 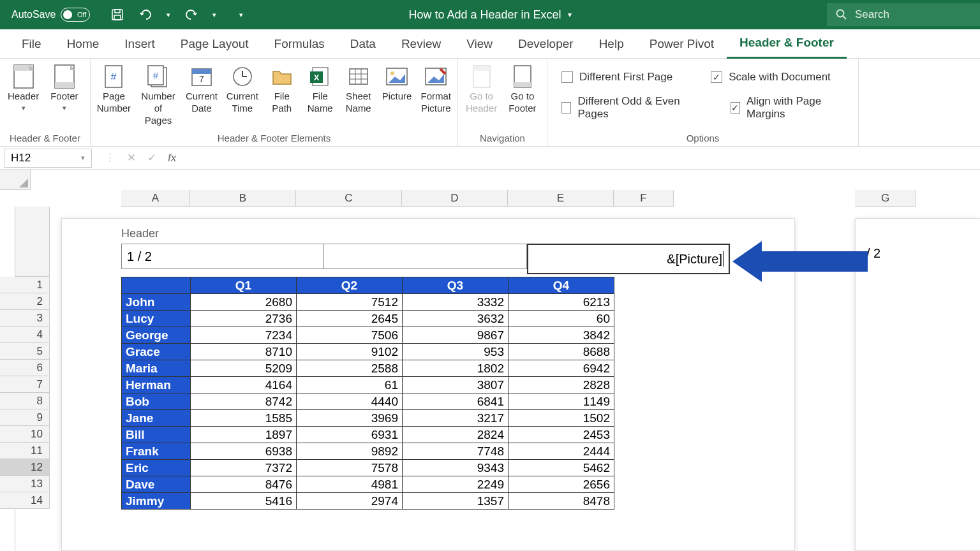 I want to click on select-all-corner, so click(x=15, y=180).